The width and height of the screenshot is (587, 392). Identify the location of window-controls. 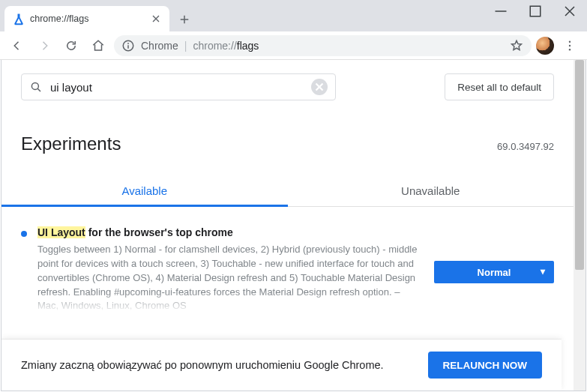
(535, 11).